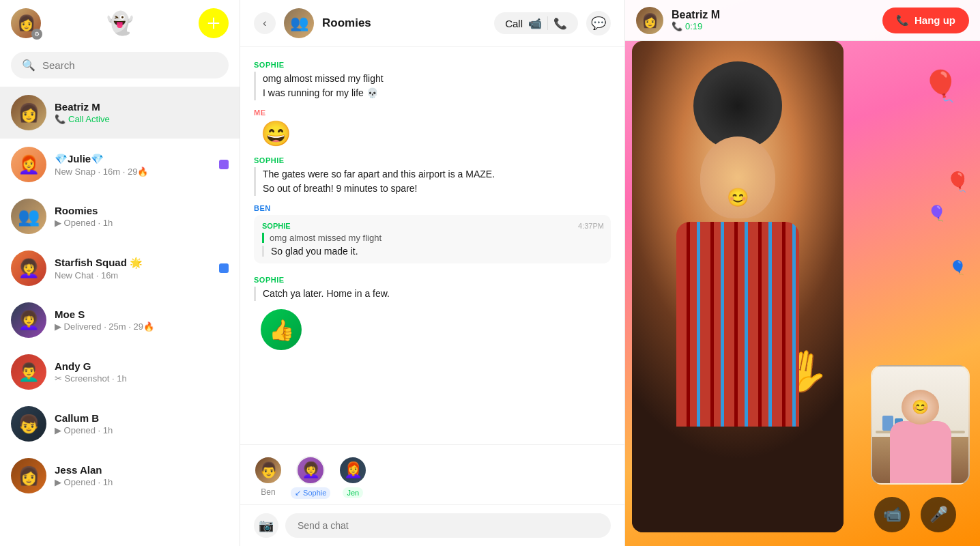 The width and height of the screenshot is (980, 546). I want to click on chat-name-moe: Moe S, so click(142, 314).